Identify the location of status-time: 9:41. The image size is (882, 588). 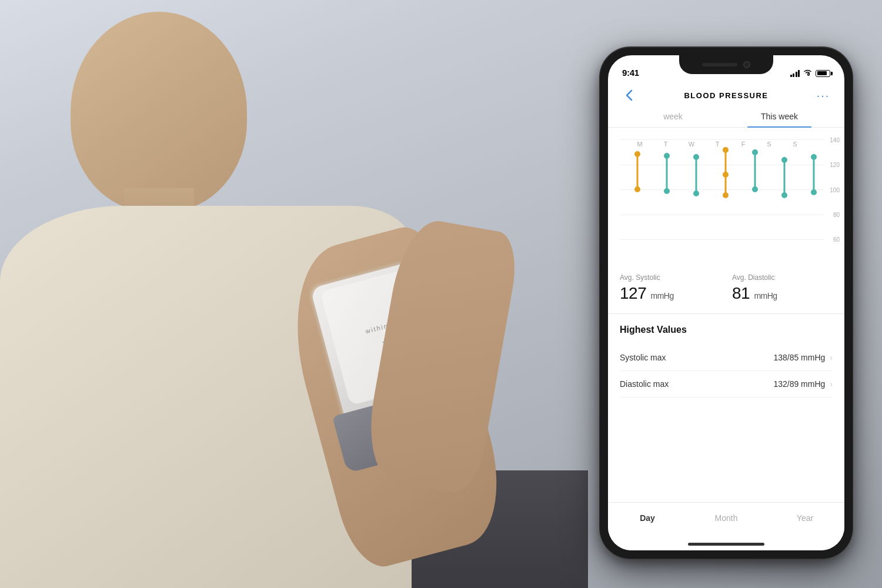
(630, 73).